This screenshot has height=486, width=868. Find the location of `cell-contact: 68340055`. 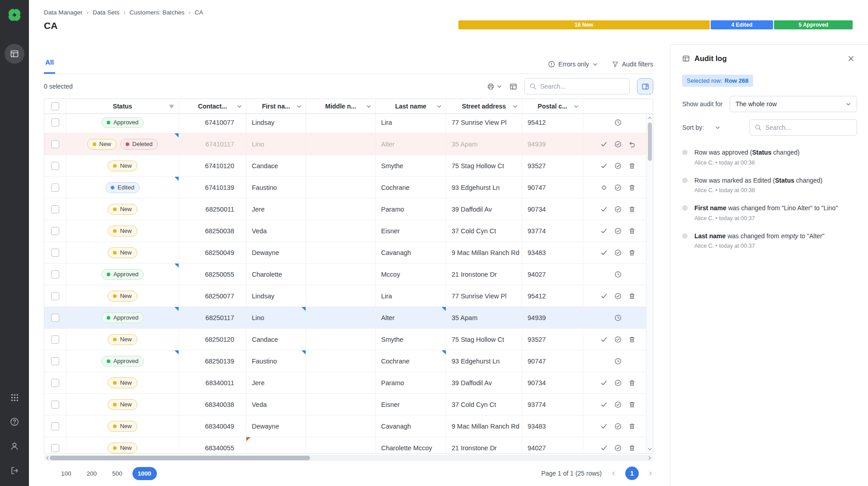

cell-contact: 68340055 is located at coordinates (212, 445).